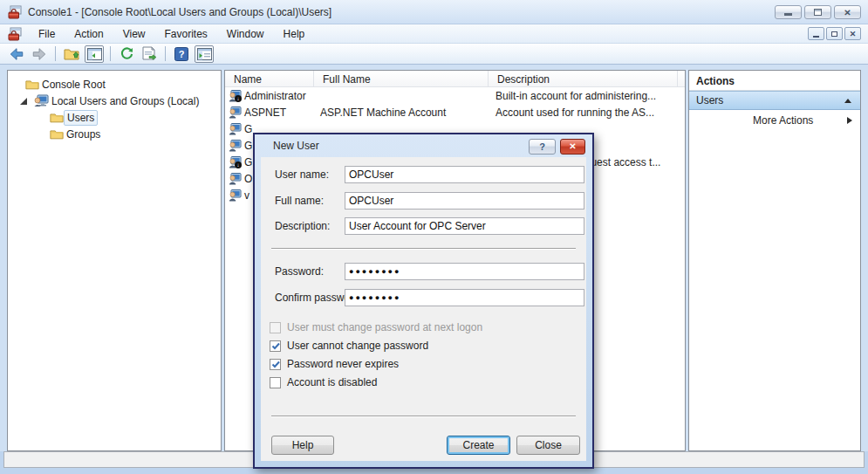  Describe the element at coordinates (80, 118) in the screenshot. I see `tree-item-label-selected: Users` at that location.